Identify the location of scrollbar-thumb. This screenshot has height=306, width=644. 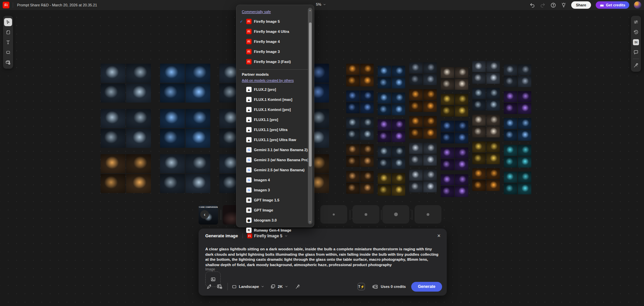
(310, 95).